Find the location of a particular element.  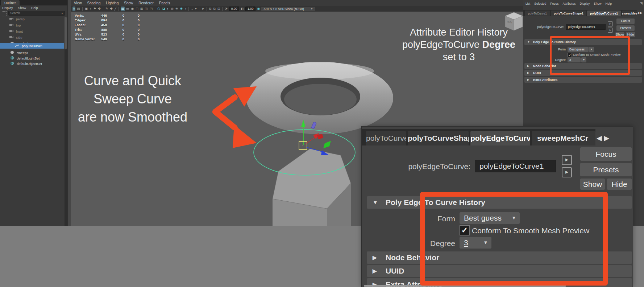

select-box-icon is located at coordinates (4, 14).